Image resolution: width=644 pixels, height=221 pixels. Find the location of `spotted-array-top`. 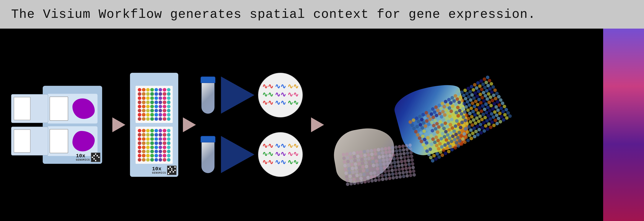

spotted-array-top is located at coordinates (154, 104).